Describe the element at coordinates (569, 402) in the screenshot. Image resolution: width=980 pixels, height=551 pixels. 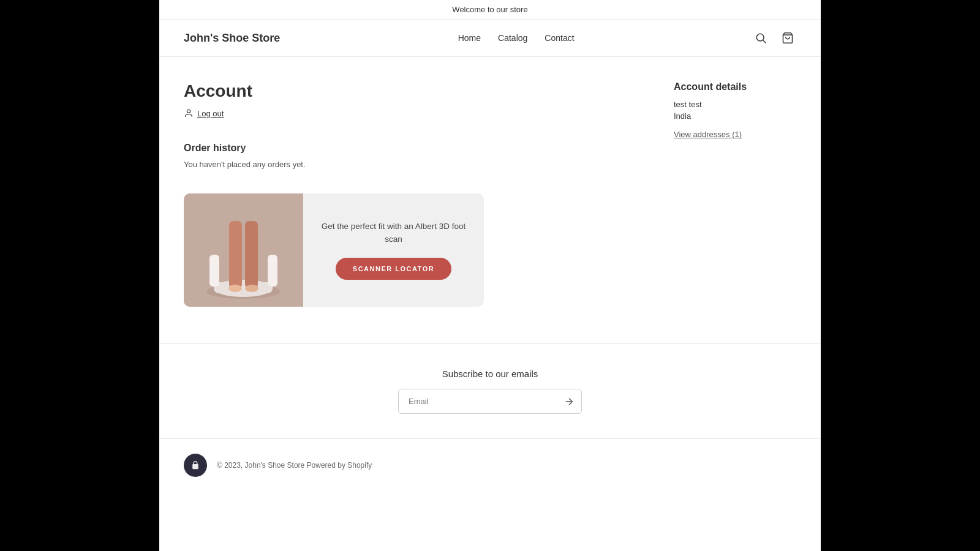
I see `arrow-right-icon` at that location.